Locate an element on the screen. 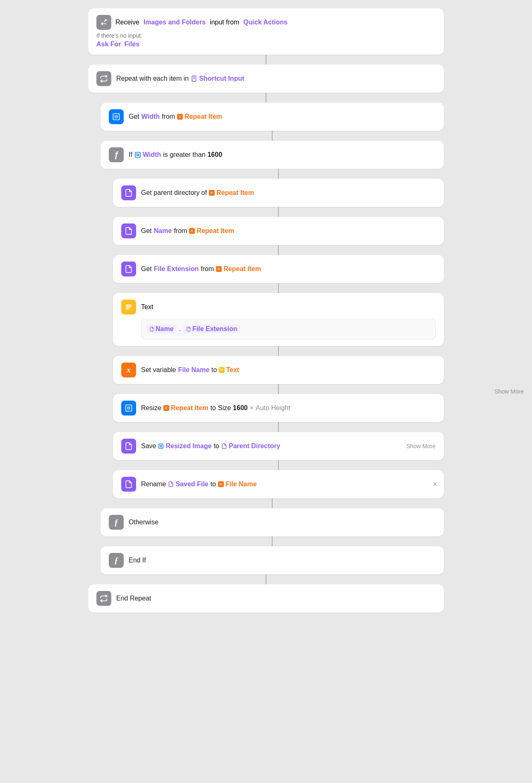 The width and height of the screenshot is (532, 783). end-repeat-content: End Repeat is located at coordinates (276, 598).